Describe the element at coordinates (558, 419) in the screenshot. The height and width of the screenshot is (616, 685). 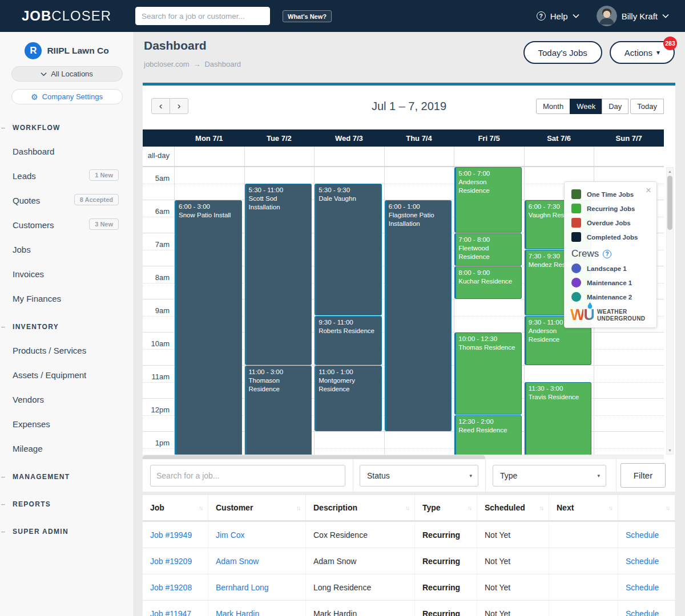
I see `calendar-event-travis-residence: 11:30 - 3:00Travis Residence` at that location.